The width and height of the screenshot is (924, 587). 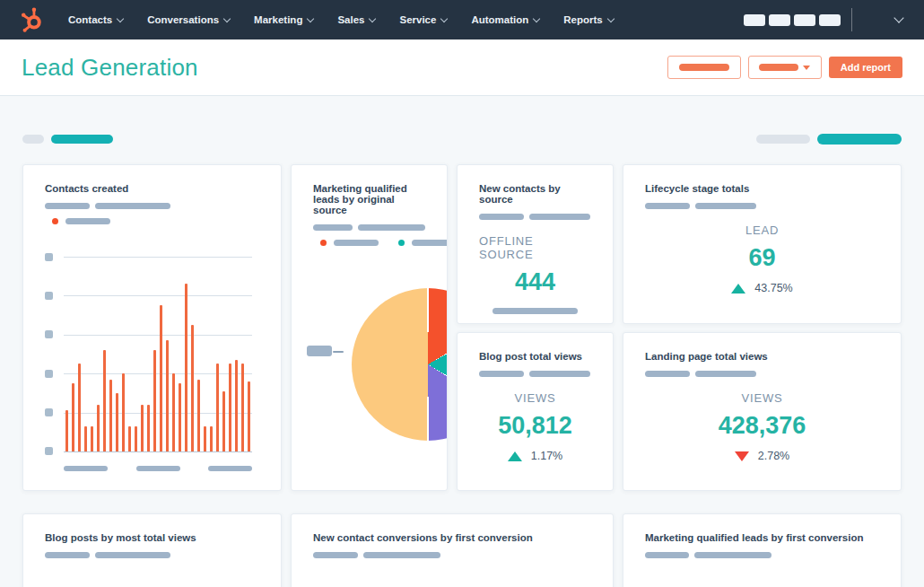 What do you see at coordinates (588, 20) in the screenshot?
I see `nav-item-reports: Reports` at bounding box center [588, 20].